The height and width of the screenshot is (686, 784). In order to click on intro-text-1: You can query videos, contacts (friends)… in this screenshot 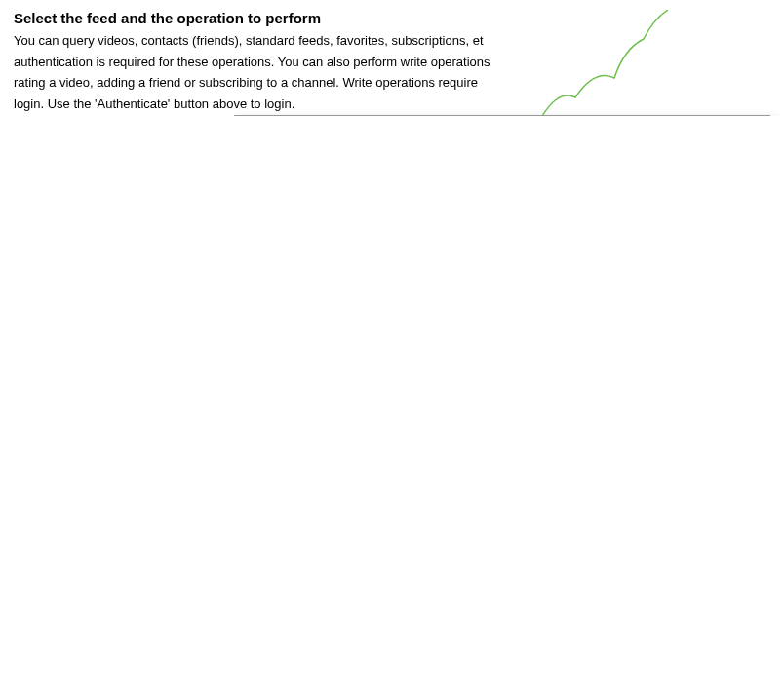, I will do `click(287, 41)`.